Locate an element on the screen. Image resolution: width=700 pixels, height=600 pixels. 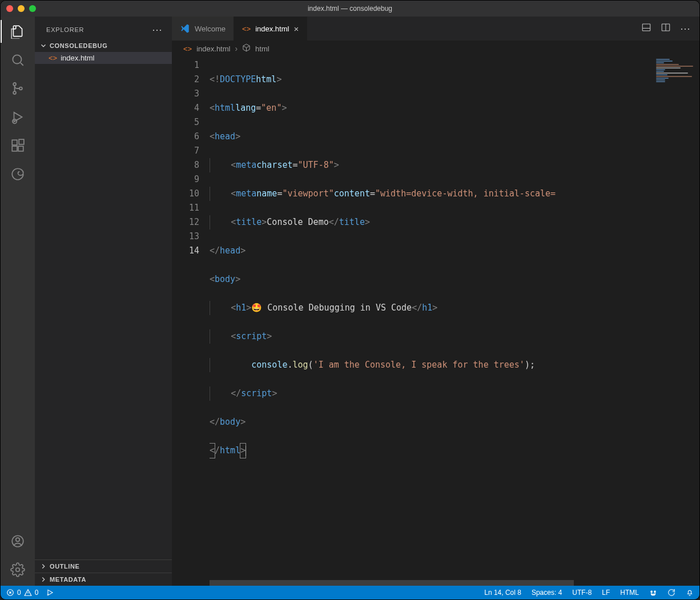
tab-index-html: <> index.html × is located at coordinates (271, 29).